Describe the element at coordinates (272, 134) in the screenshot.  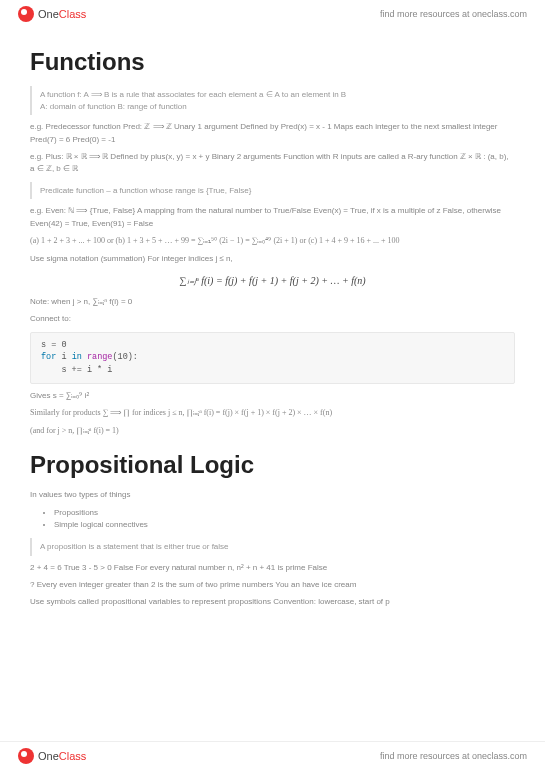
I see `example-predecessor: e.g. Predecessor function Pred: ℤ ⟹ ℤ Un…` at that location.